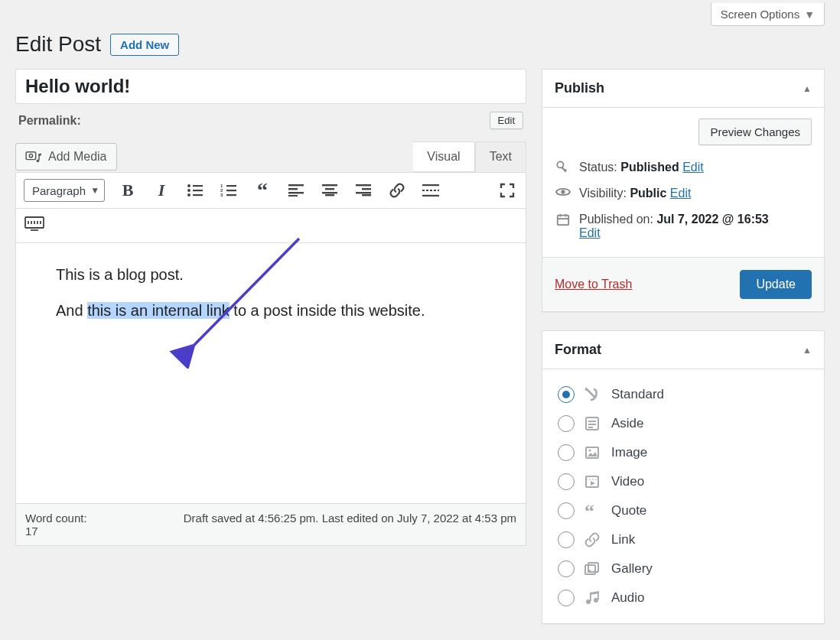  What do you see at coordinates (444, 157) in the screenshot?
I see `tab-visual: Visual` at bounding box center [444, 157].